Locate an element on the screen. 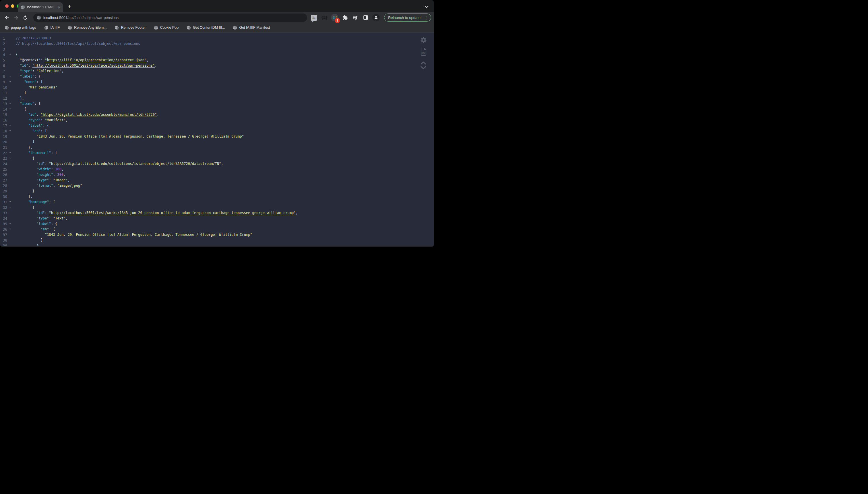  extensions-puzzle-icon is located at coordinates (345, 18).